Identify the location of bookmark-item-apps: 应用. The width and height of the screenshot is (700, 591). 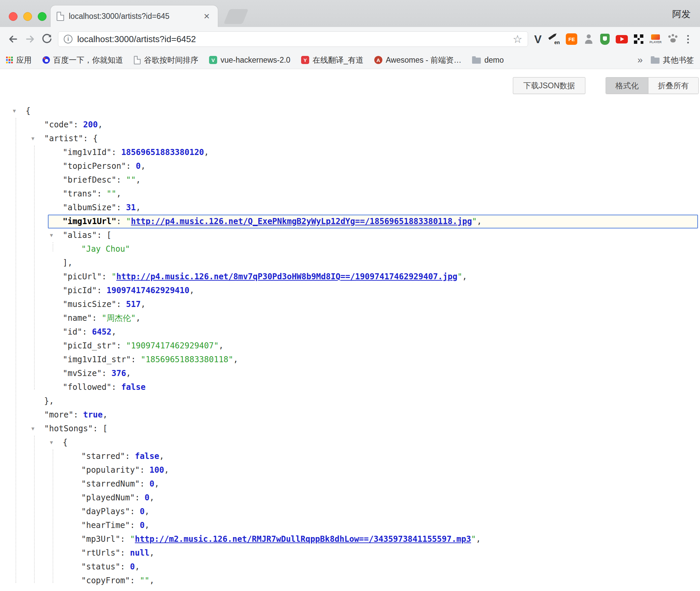
(19, 60).